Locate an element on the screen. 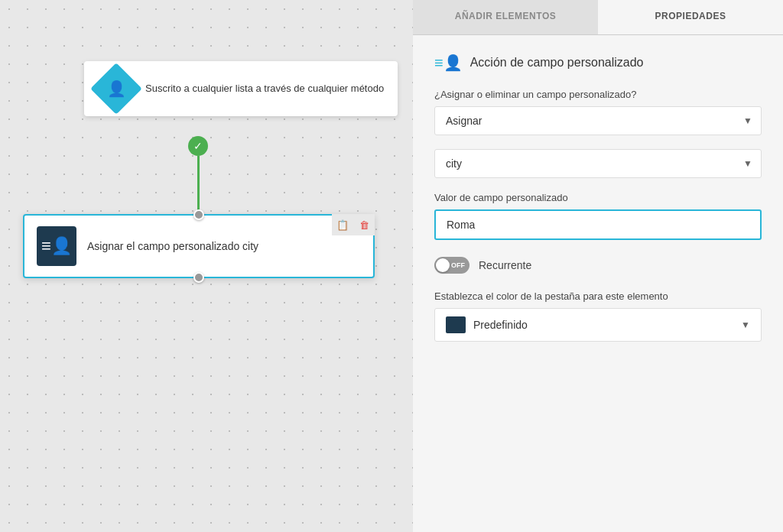 This screenshot has width=783, height=532. trigger-icon: 👤 is located at coordinates (116, 89).